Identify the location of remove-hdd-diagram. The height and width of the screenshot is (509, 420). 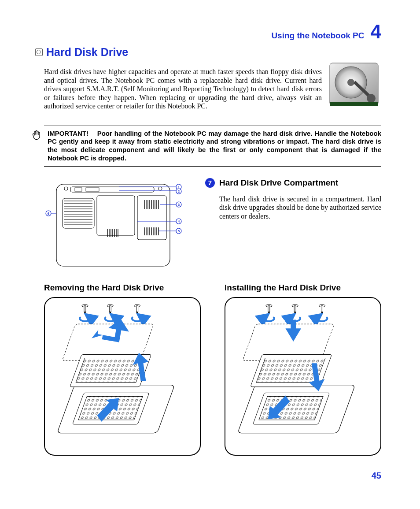
(122, 376).